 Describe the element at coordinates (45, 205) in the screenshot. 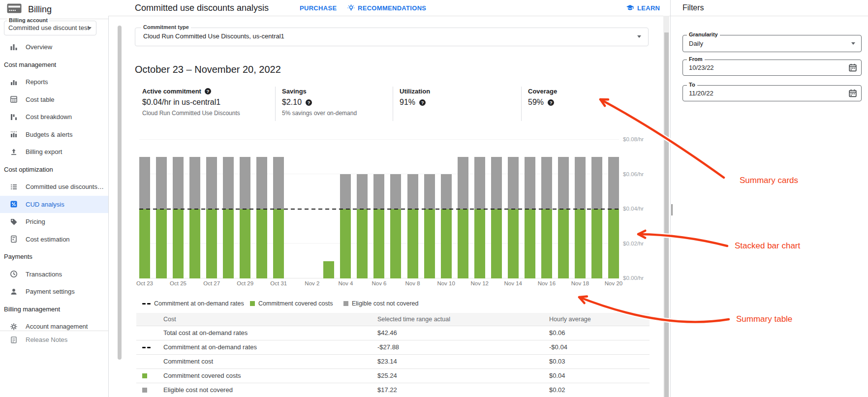

I see `sidebar-item-label: CUD analysis` at that location.